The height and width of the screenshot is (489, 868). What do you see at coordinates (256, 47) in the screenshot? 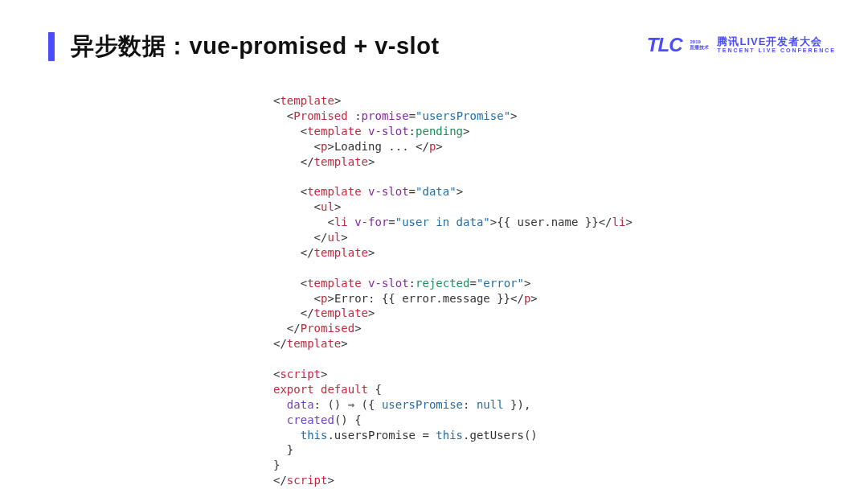
I see `title-text: 异步数据：vue-promised + v-slot` at bounding box center [256, 47].